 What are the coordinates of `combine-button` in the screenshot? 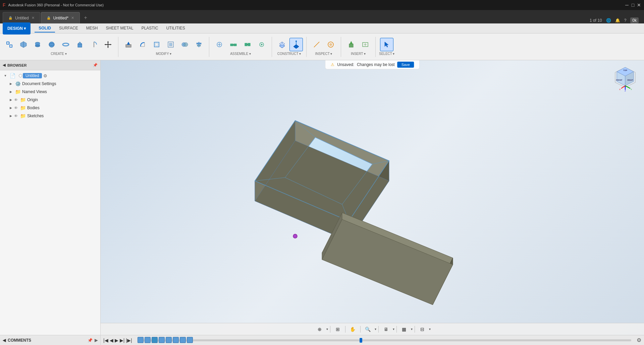 It's located at (185, 45).